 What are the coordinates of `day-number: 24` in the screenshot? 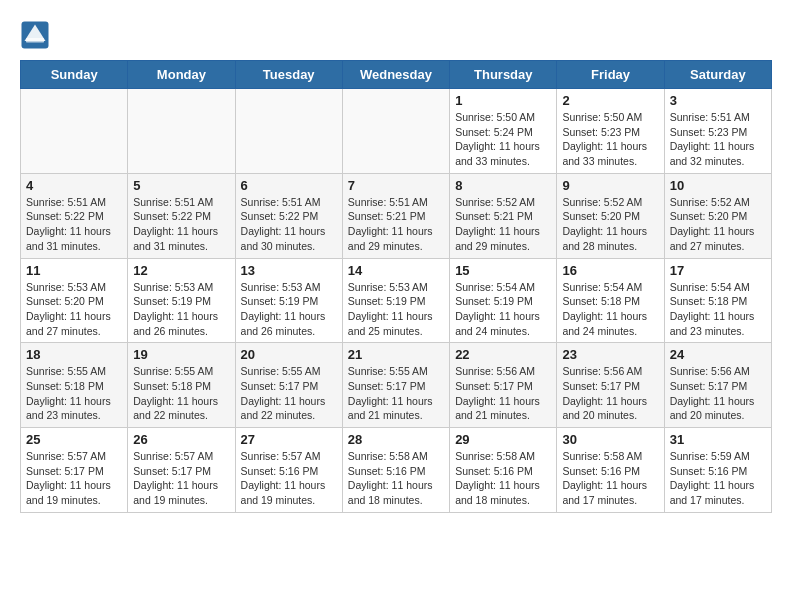 It's located at (718, 354).